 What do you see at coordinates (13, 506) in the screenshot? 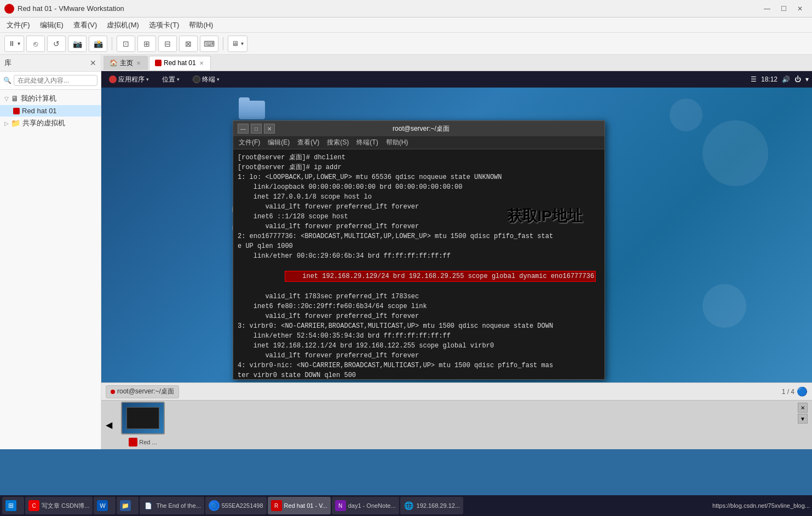
I see `taskbar-start-button: ⊞` at bounding box center [13, 506].